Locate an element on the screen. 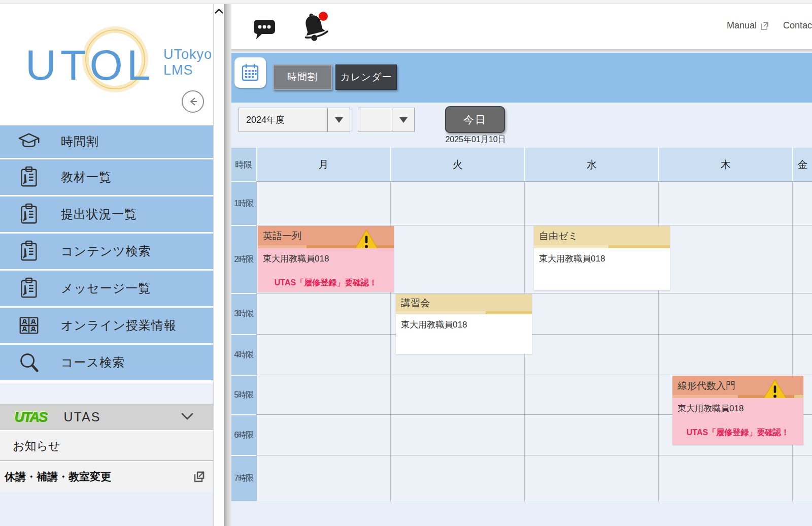  utas-label: UTAS is located at coordinates (82, 417).